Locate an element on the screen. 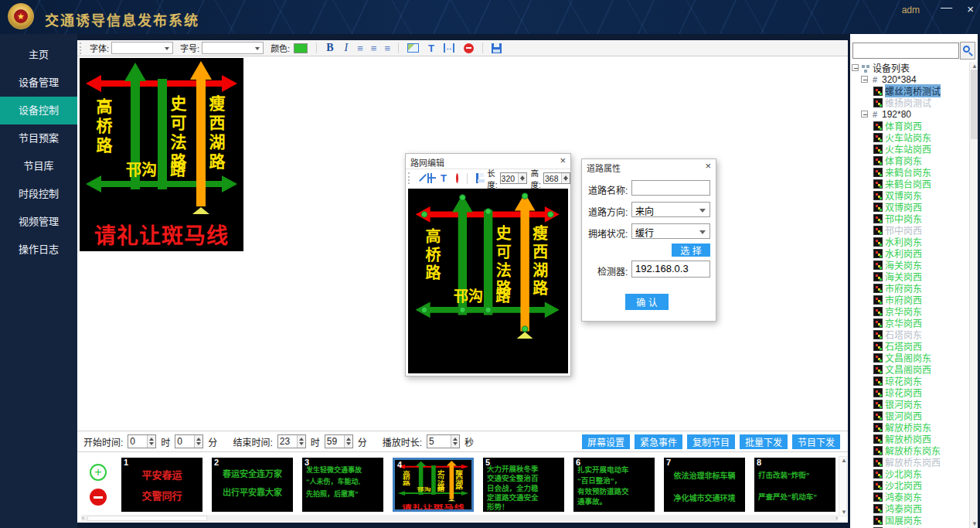 The image size is (980, 528). device-node: 螺丝湾桥测试 is located at coordinates (910, 91).